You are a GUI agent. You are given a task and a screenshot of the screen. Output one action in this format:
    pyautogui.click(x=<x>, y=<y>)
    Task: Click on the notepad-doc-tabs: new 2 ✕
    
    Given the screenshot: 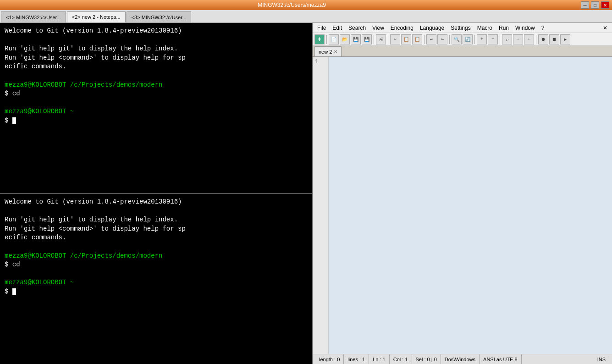 What is the action you would take?
    pyautogui.click(x=462, y=51)
    